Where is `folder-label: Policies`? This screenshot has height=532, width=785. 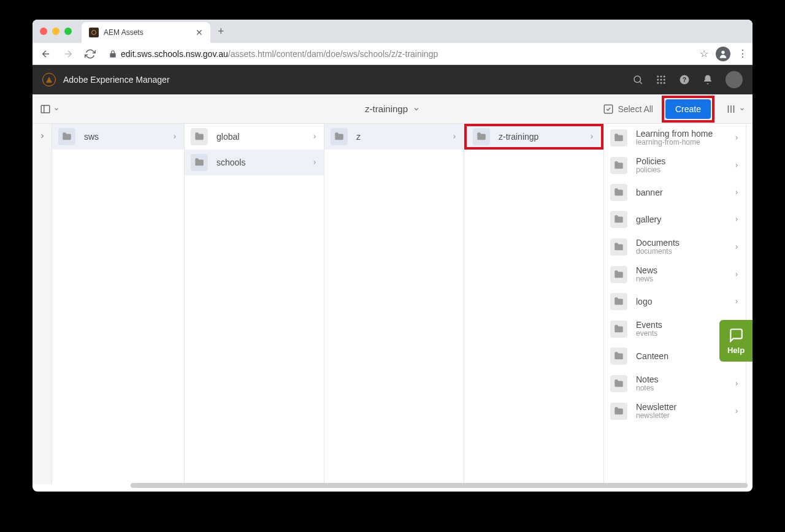 folder-label: Policies is located at coordinates (681, 161).